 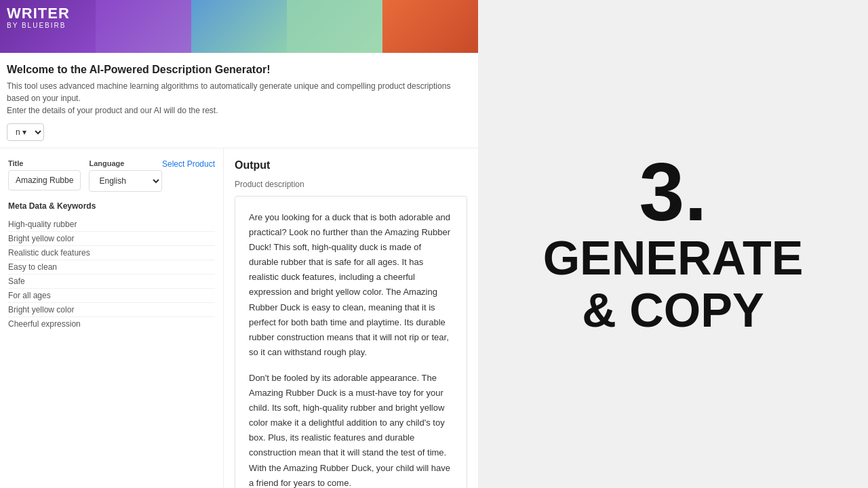 What do you see at coordinates (673, 192) in the screenshot?
I see `step-number: 3.` at bounding box center [673, 192].